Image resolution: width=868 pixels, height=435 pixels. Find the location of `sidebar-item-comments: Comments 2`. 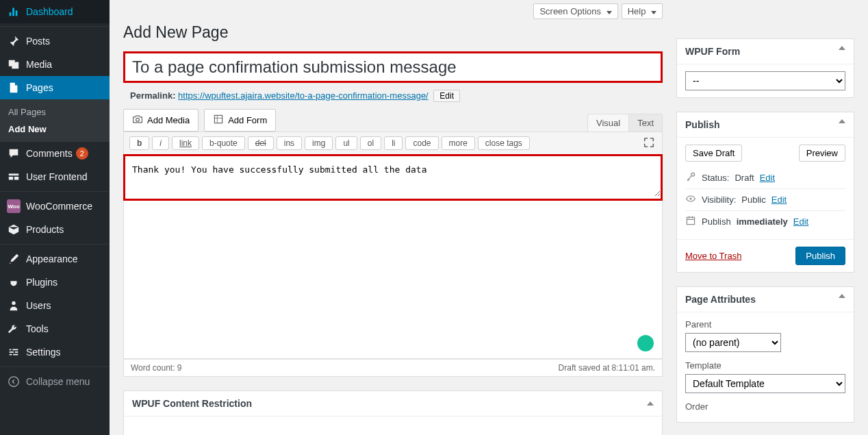

sidebar-item-comments: Comments 2 is located at coordinates (55, 153).